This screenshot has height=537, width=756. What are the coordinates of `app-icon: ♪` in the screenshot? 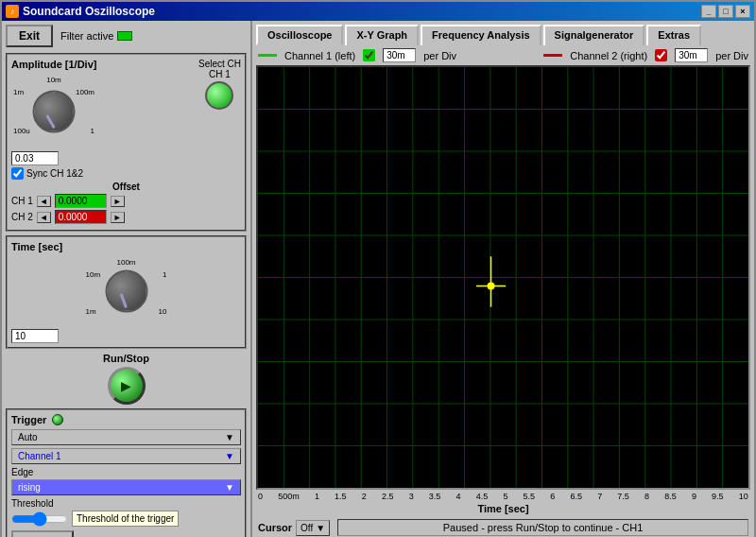 It's located at (12, 11).